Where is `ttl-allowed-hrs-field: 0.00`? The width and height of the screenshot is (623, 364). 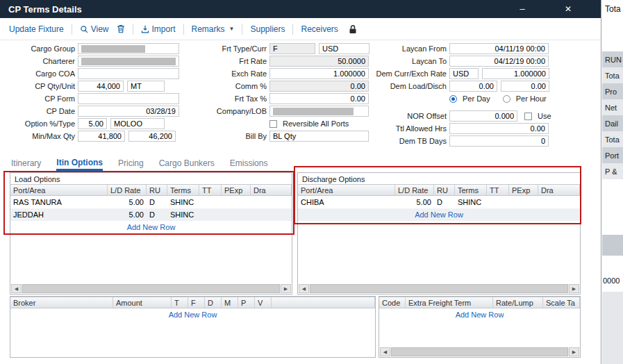 ttl-allowed-hrs-field: 0.00 is located at coordinates (499, 129).